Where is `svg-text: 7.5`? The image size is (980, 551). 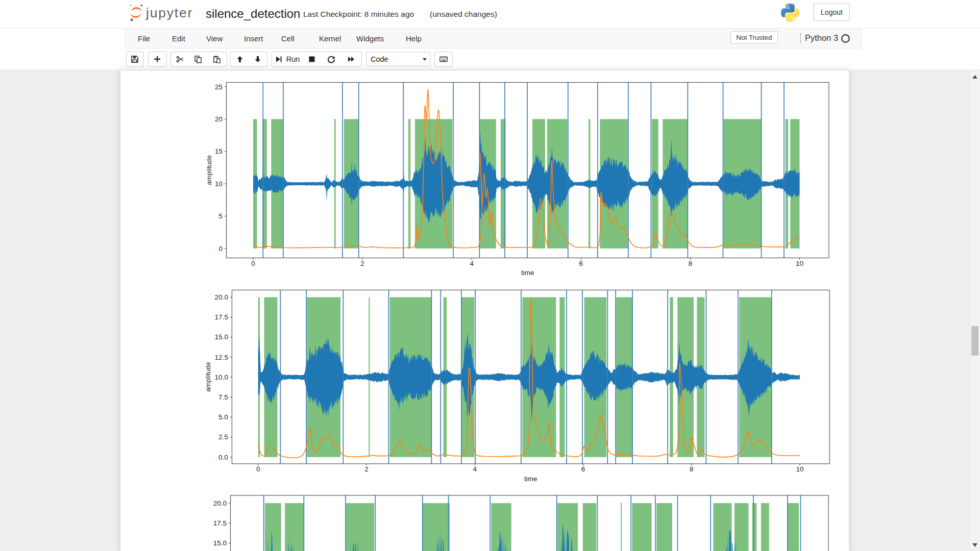 svg-text: 7.5 is located at coordinates (224, 397).